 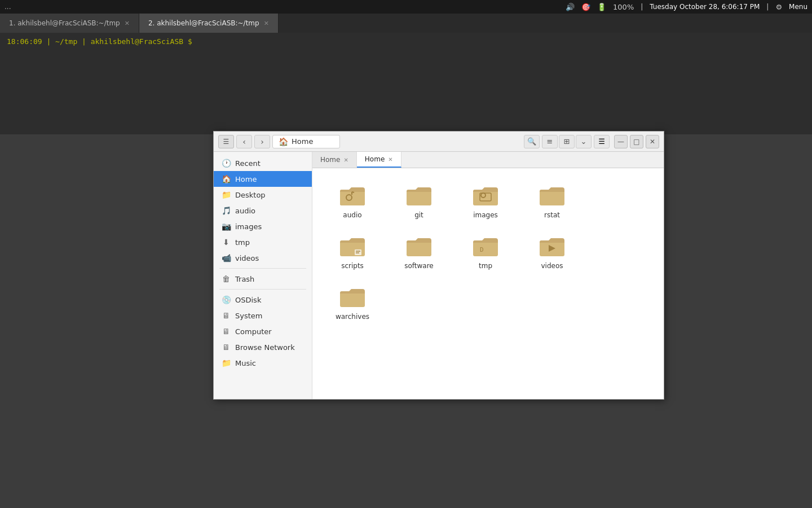 What do you see at coordinates (352, 200) in the screenshot?
I see `file-item-audio: audio` at bounding box center [352, 200].